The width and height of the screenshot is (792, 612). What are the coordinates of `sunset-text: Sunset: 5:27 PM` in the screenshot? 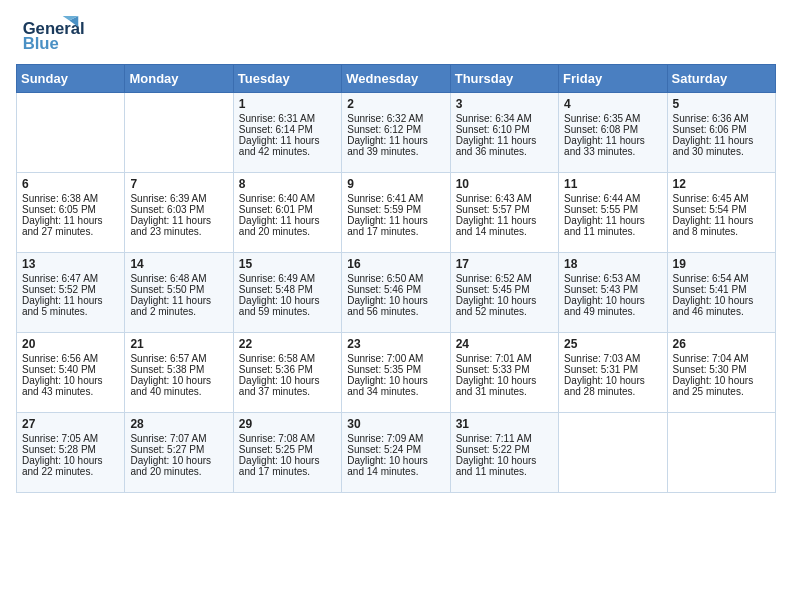 It's located at (178, 450).